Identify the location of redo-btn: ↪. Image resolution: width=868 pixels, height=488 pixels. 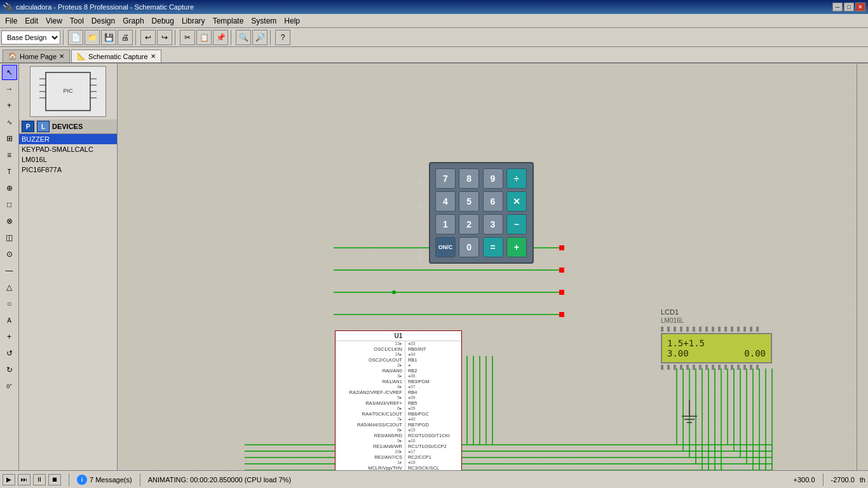
(165, 37).